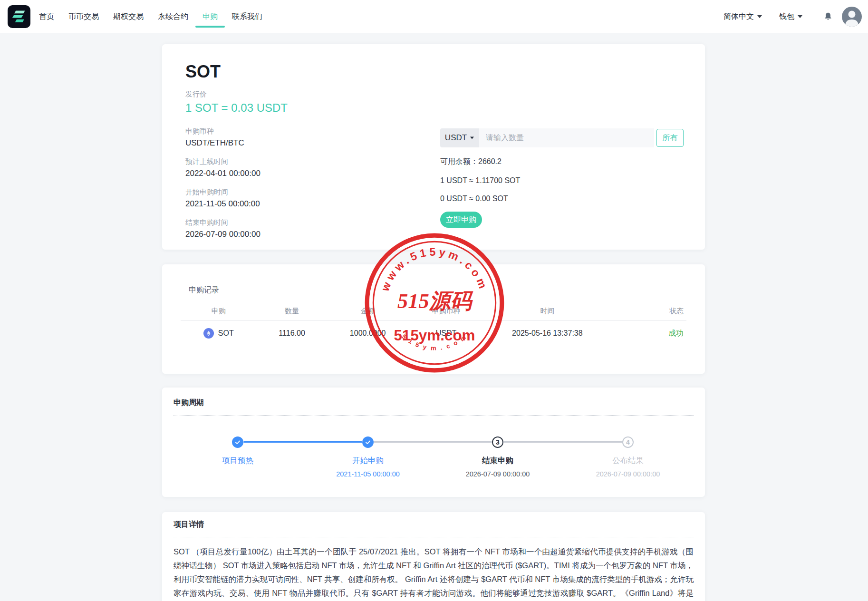 Image resolution: width=868 pixels, height=601 pixels. What do you see at coordinates (461, 220) in the screenshot?
I see `subscribe-now-button: 立即申购` at bounding box center [461, 220].